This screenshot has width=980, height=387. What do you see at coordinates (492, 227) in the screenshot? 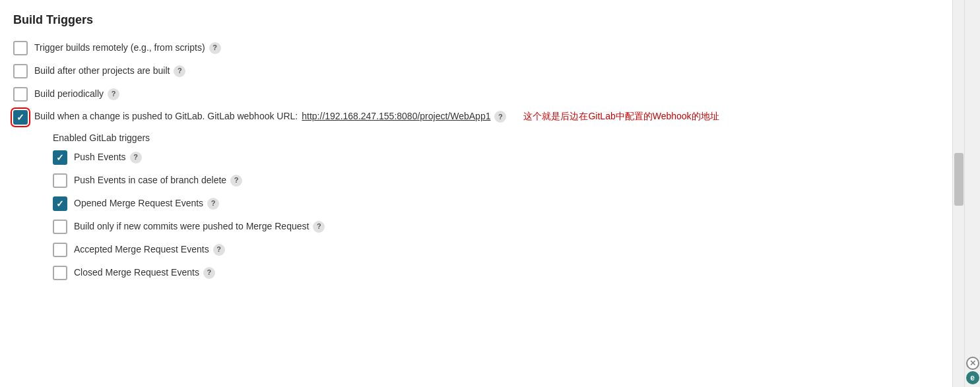
I see `trigger-item-new-commits: Build only if new commits were pushed to…` at bounding box center [492, 227].